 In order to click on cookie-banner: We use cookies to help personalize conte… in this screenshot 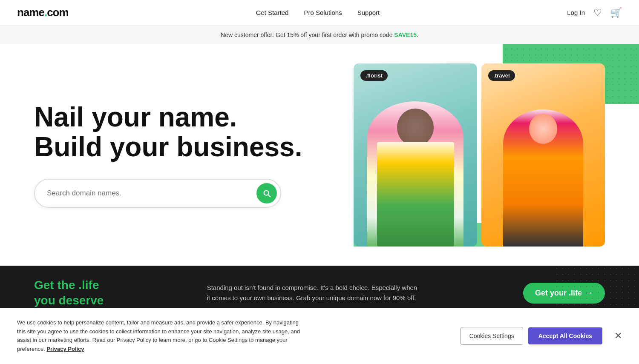, I will do `click(320, 332)`.